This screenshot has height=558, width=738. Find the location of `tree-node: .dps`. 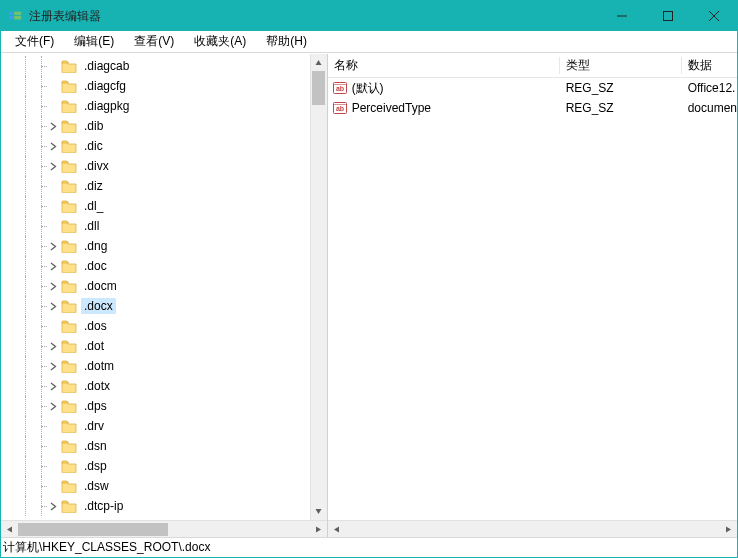

tree-node: .dps is located at coordinates (156, 406).